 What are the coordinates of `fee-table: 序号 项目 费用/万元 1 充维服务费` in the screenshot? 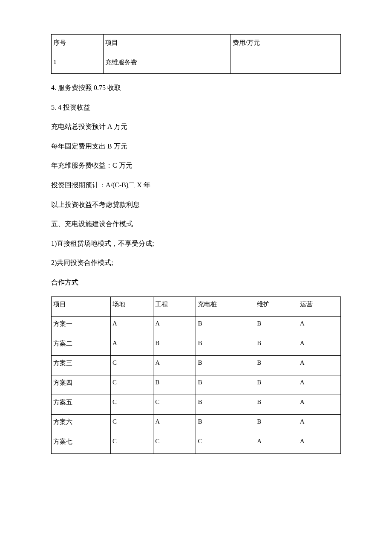 It's located at (196, 54).